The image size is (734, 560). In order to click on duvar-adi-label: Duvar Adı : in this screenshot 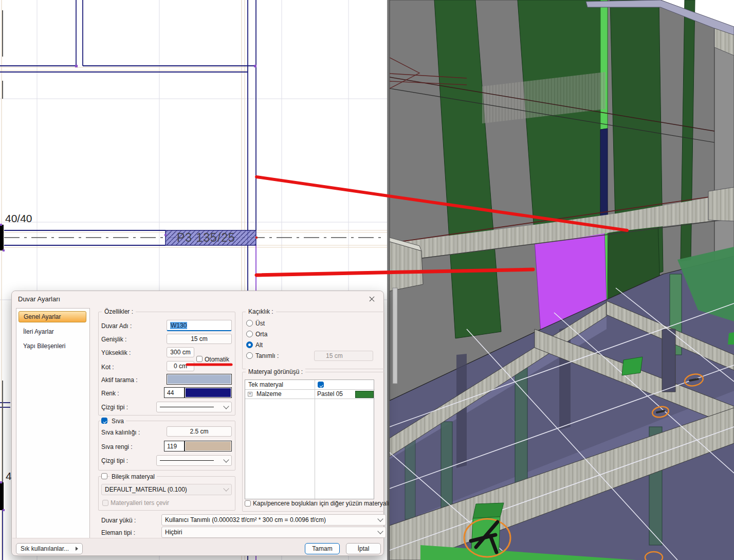, I will do `click(116, 326)`.